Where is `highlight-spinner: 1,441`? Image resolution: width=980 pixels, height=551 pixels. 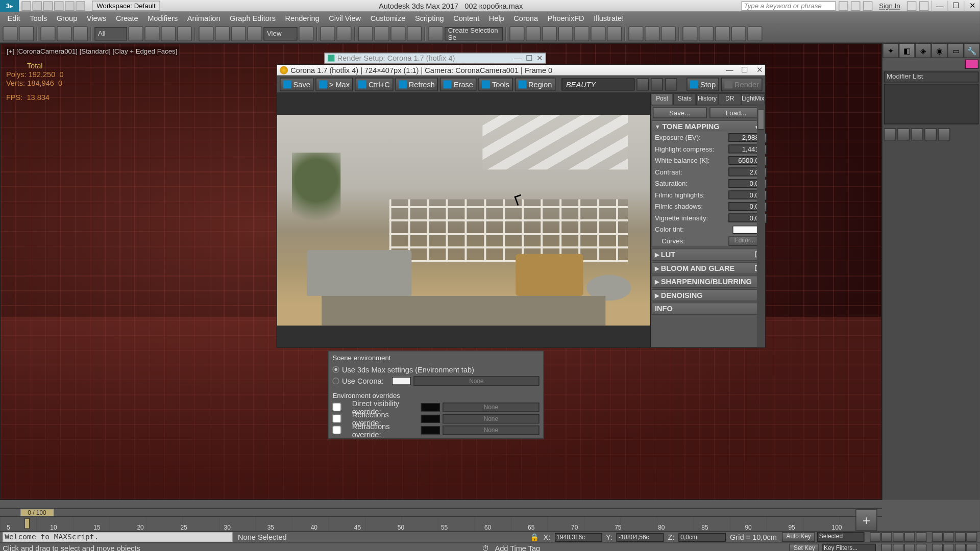 highlight-spinner: 1,441 is located at coordinates (745, 149).